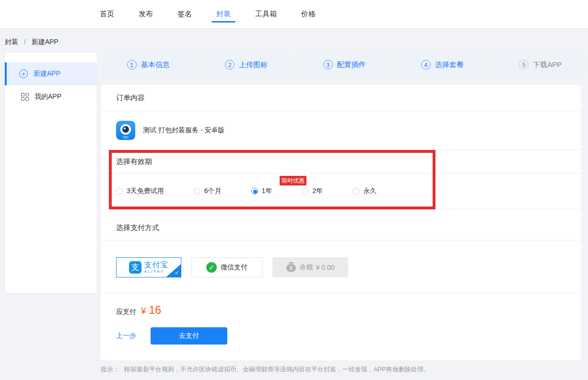 The width and height of the screenshot is (588, 380). I want to click on sidebar-item-label: 我的APP, so click(48, 97).